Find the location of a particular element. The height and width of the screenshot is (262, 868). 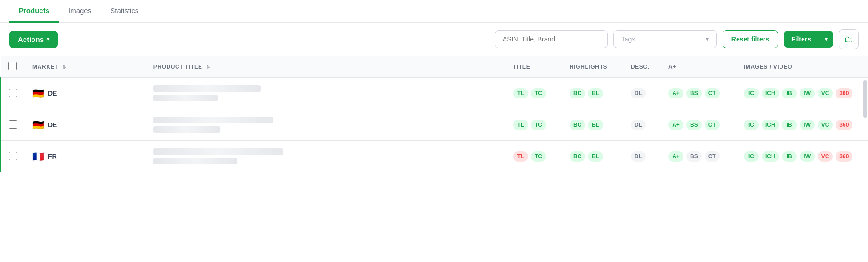

flag-icon: 🇩🇪 is located at coordinates (39, 125).